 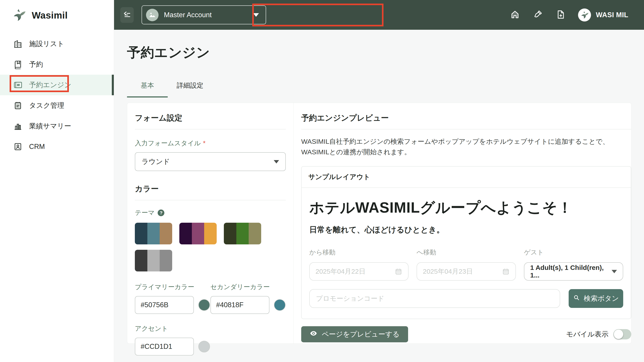 I want to click on sidebar-item-reservations: 予約, so click(x=57, y=64).